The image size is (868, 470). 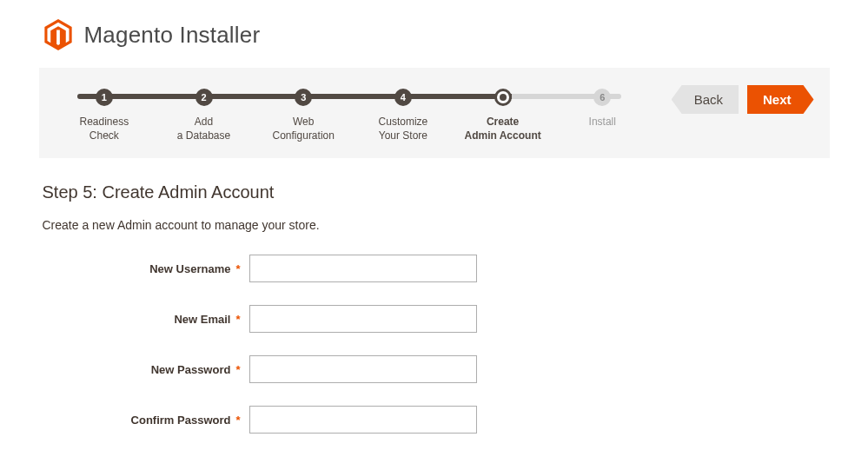 What do you see at coordinates (403, 116) in the screenshot?
I see `step-4: 4CustomizeYour Store` at bounding box center [403, 116].